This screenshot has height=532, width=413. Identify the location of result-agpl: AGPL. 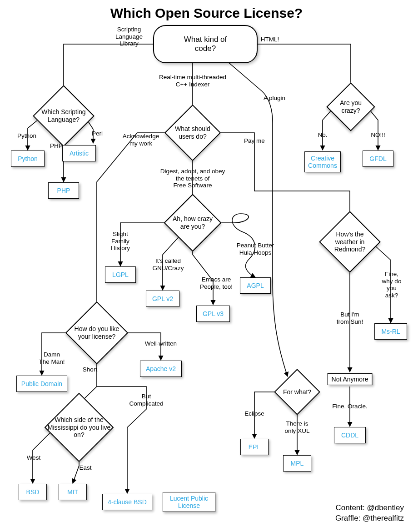
(255, 286).